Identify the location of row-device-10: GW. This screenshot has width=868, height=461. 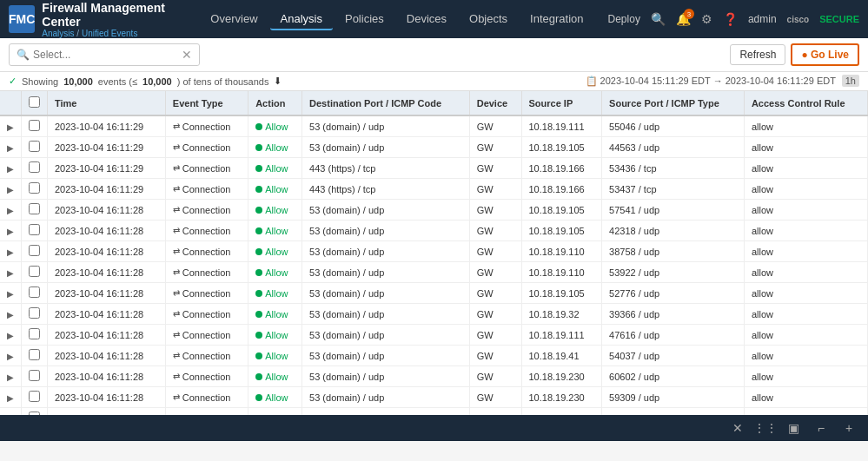
(495, 335).